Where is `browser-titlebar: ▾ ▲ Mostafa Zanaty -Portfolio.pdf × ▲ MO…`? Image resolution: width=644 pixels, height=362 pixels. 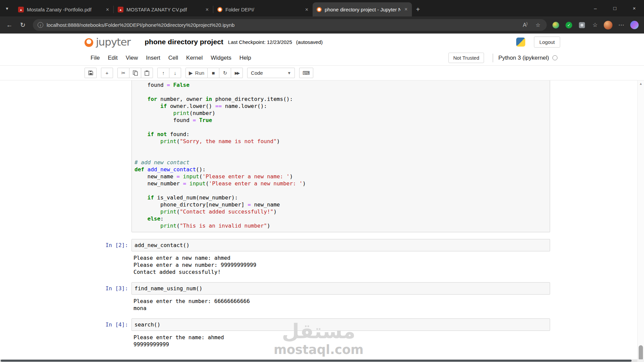
browser-titlebar: ▾ ▲ Mostafa Zanaty -Portfolio.pdf × ▲ MO… is located at coordinates (322, 8).